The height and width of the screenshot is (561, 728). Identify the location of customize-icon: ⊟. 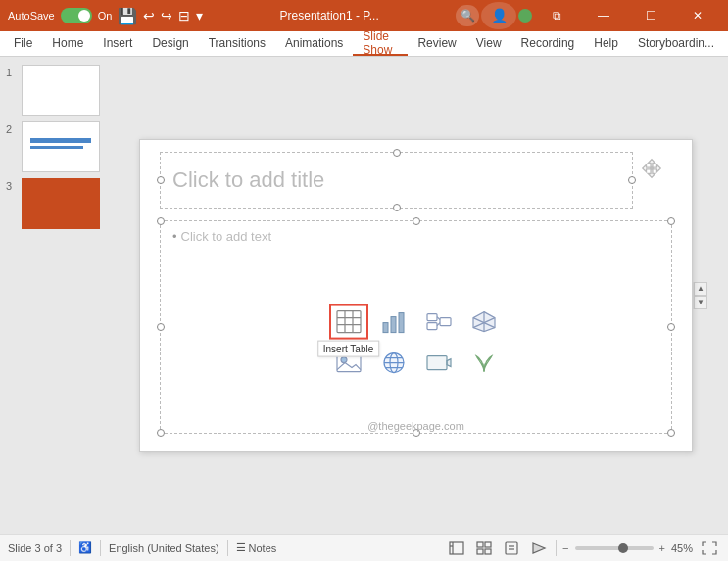
(184, 16).